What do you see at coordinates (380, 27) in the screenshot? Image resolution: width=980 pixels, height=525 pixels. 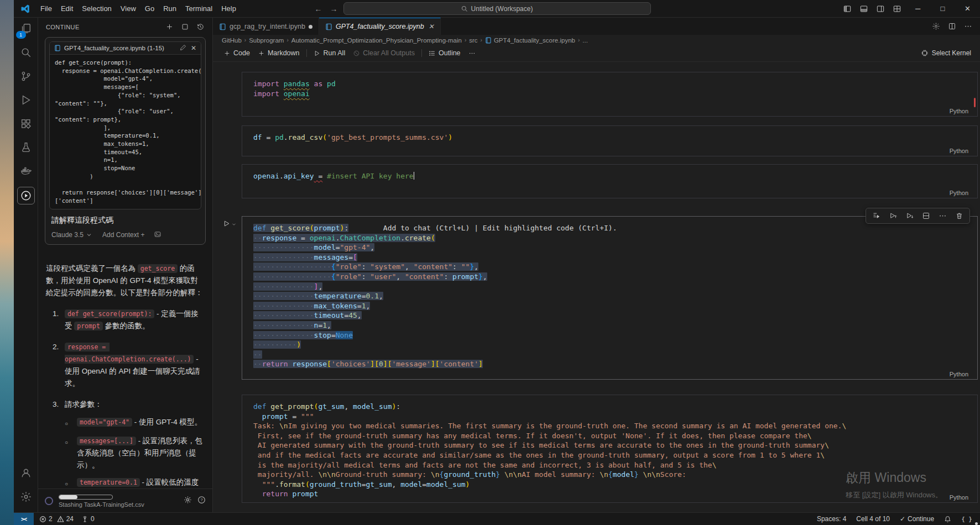 I see `tab-GPT4_factuality_score.ipynb: GPT4_factuality_score.ipynb✕` at bounding box center [380, 27].